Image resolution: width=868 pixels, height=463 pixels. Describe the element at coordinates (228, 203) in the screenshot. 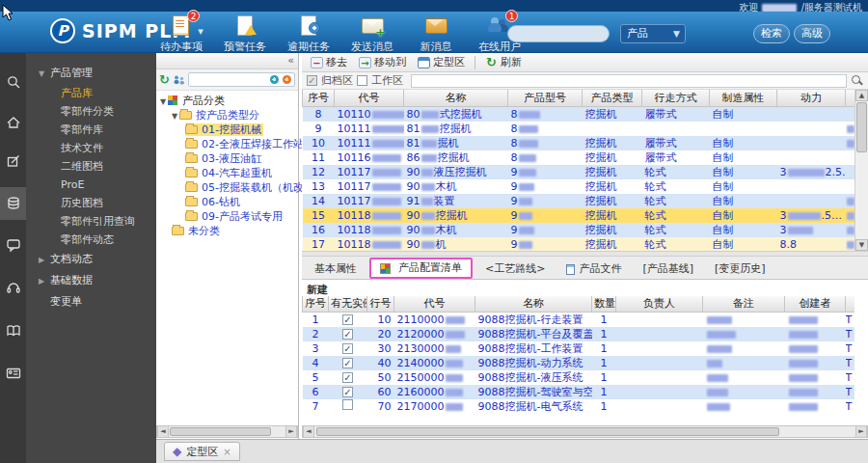

I see `tree-node-06-钻机: 06-钻机` at that location.